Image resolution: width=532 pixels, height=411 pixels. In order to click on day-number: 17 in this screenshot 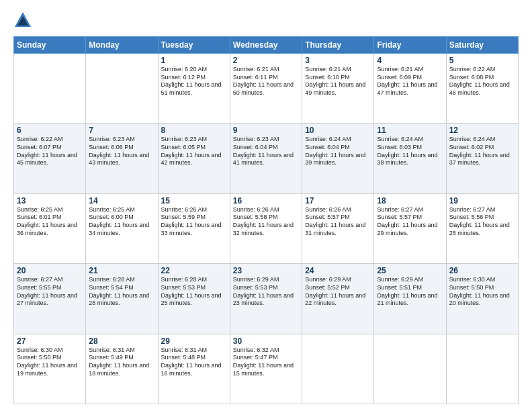, I will do `click(338, 201)`.